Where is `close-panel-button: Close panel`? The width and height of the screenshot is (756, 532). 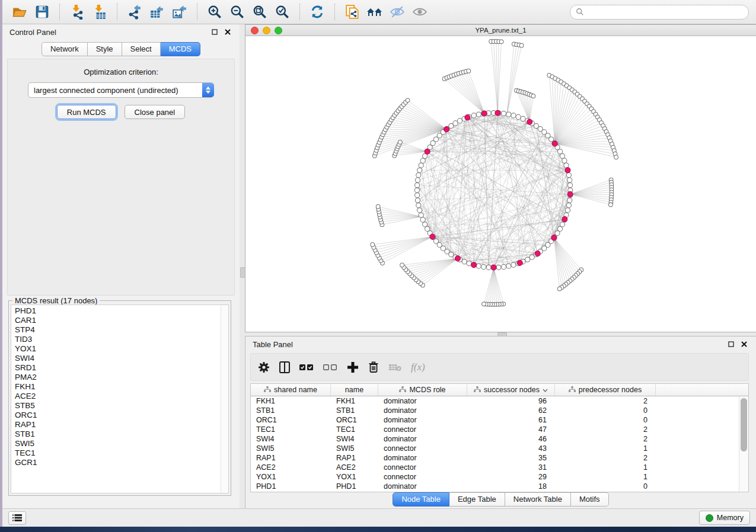 close-panel-button: Close panel is located at coordinates (155, 112).